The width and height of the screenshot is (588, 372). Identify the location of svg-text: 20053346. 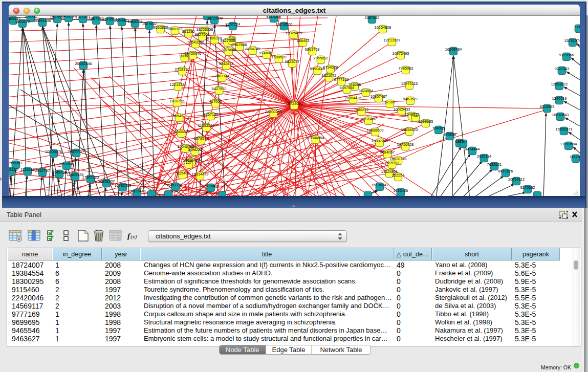
(84, 63).